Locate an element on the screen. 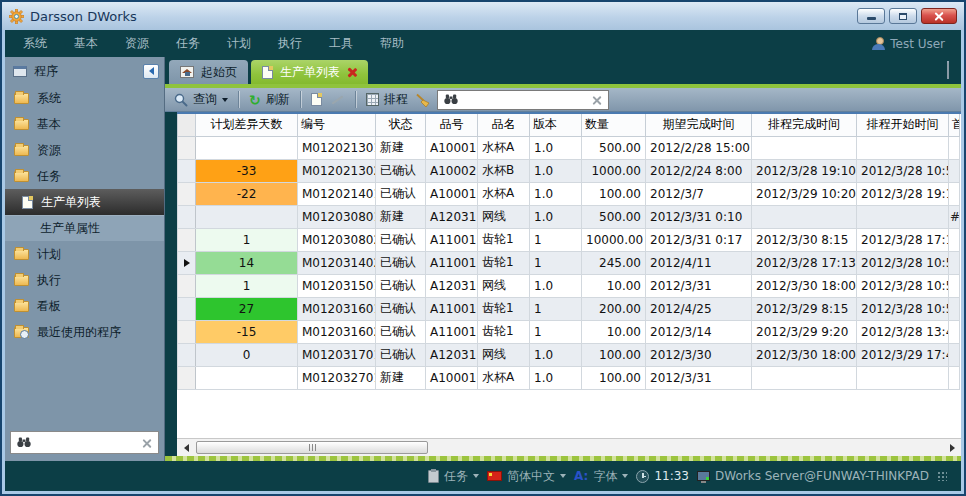  sched-start-cell: 2012/3/28 19:10 is located at coordinates (903, 194).